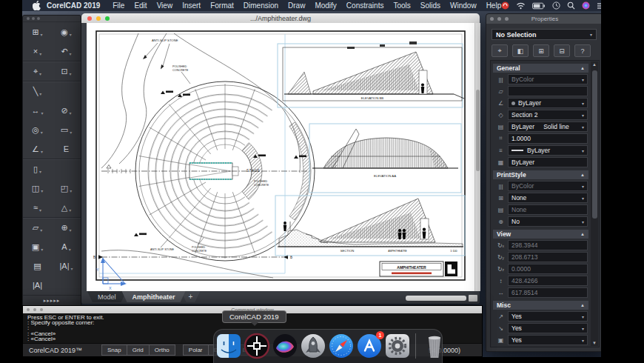  What do you see at coordinates (141, 6) in the screenshot?
I see `menu-edit: Edit` at bounding box center [141, 6].